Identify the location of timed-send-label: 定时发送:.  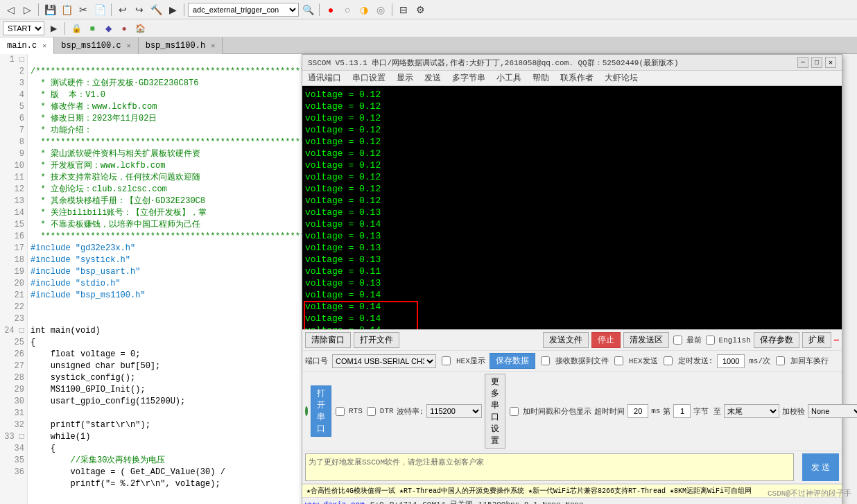
(696, 360).